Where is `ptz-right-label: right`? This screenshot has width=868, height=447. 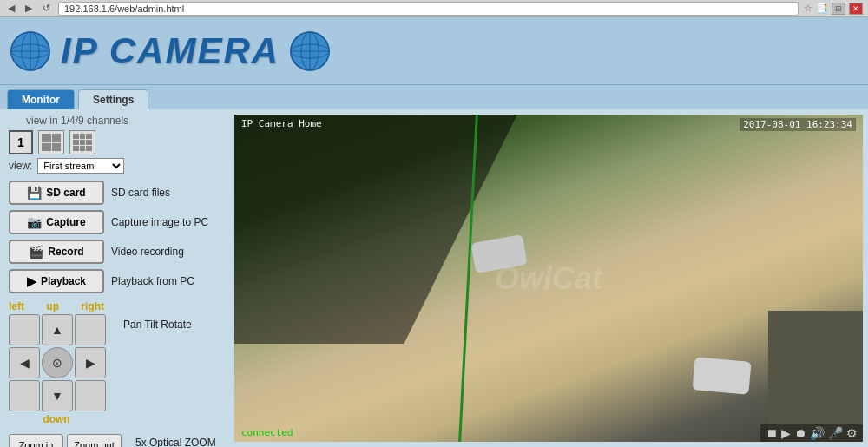 ptz-right-label: right is located at coordinates (92, 306).